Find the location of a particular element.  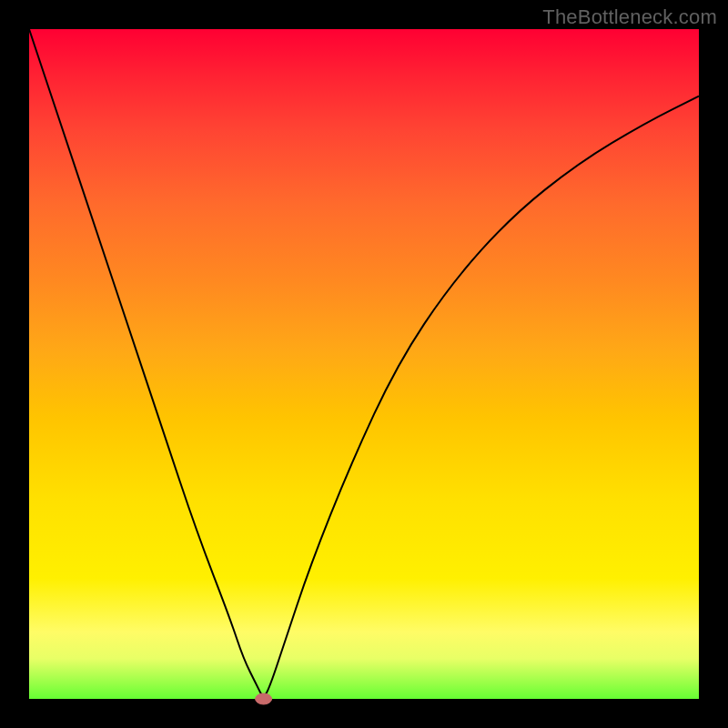

minimum-marker is located at coordinates (264, 699).